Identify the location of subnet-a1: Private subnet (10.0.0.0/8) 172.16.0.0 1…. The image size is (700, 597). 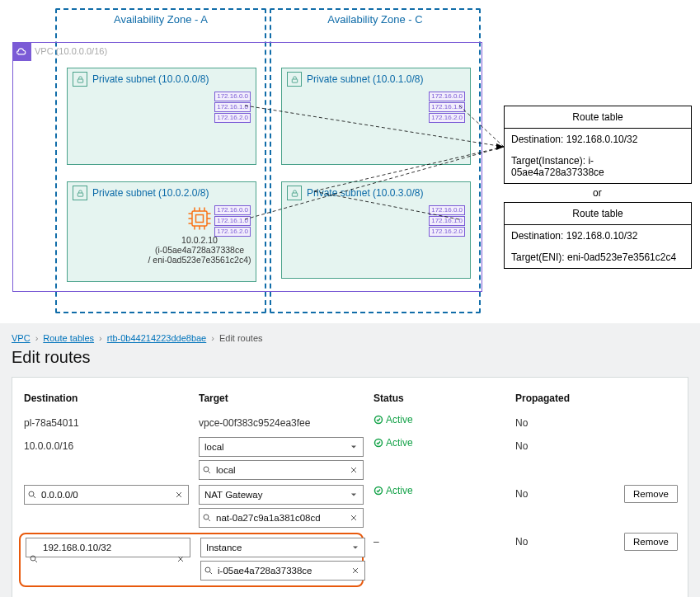
(162, 116).